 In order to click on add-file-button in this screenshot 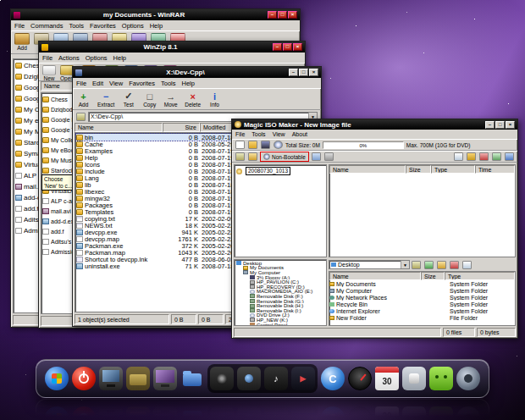, I will do `click(459, 157)`.